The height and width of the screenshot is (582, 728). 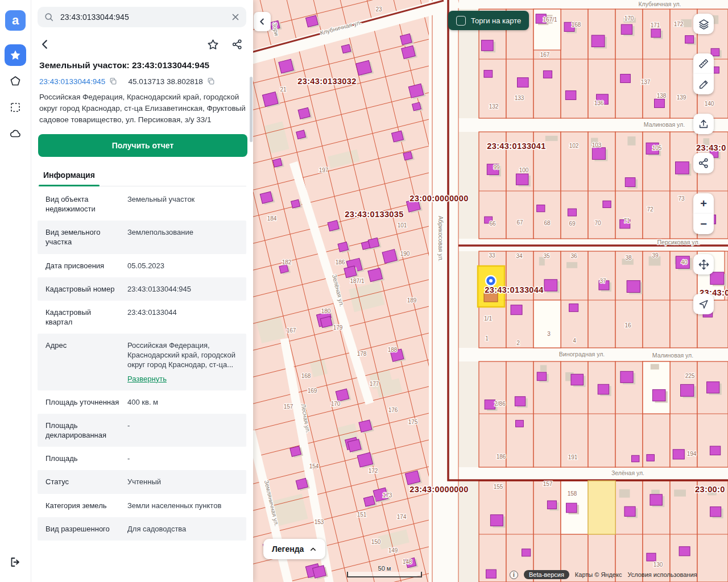 I want to click on app-logo-letter: a, so click(x=15, y=20).